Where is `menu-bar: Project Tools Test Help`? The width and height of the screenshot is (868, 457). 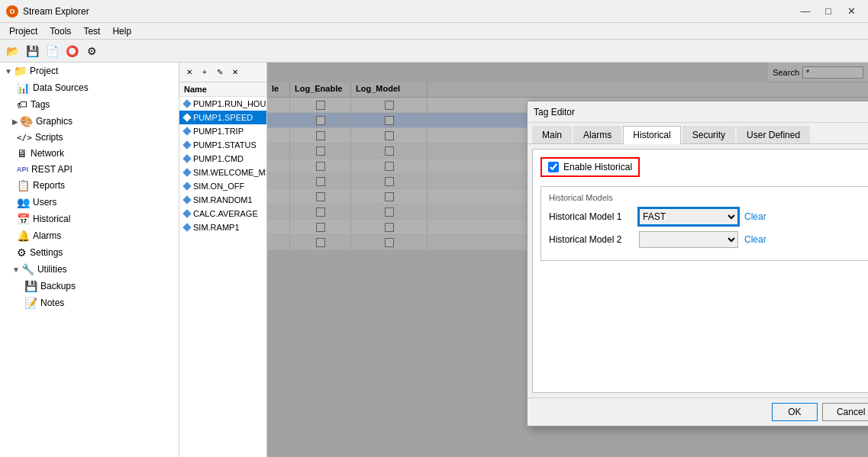 menu-bar: Project Tools Test Help is located at coordinates (434, 31).